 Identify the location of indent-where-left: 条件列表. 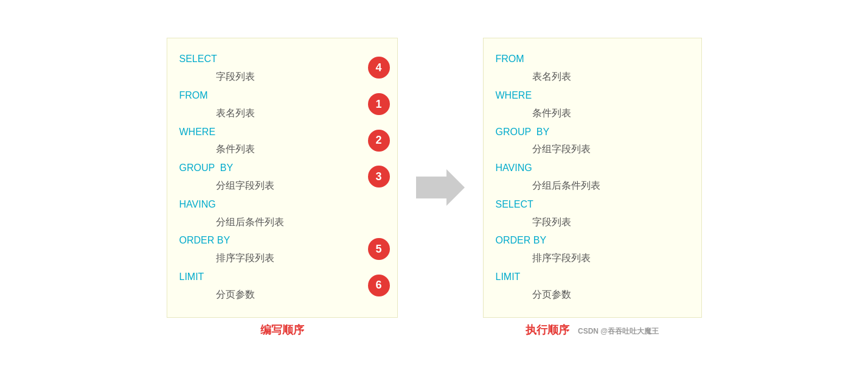
(279, 150).